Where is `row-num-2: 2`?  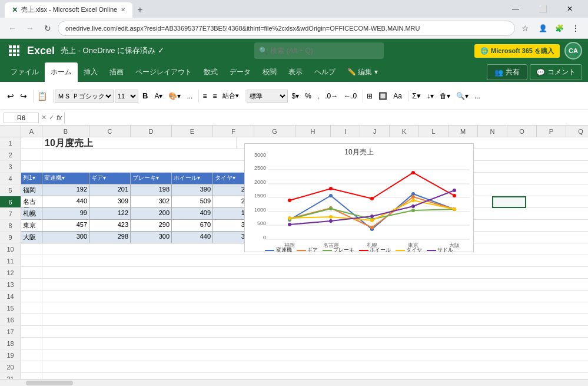
row-num-2: 2 is located at coordinates (11, 155).